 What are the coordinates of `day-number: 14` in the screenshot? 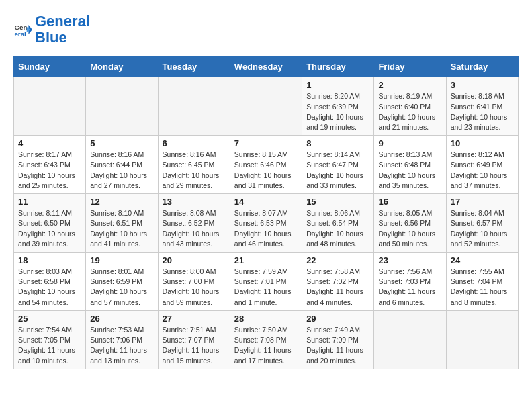 It's located at (266, 201).